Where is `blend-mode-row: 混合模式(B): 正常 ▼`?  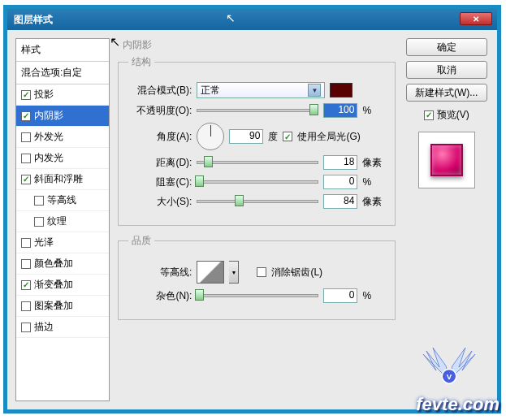
blend-mode-row: 混合模式(B): 正常 ▼ is located at coordinates (257, 90).